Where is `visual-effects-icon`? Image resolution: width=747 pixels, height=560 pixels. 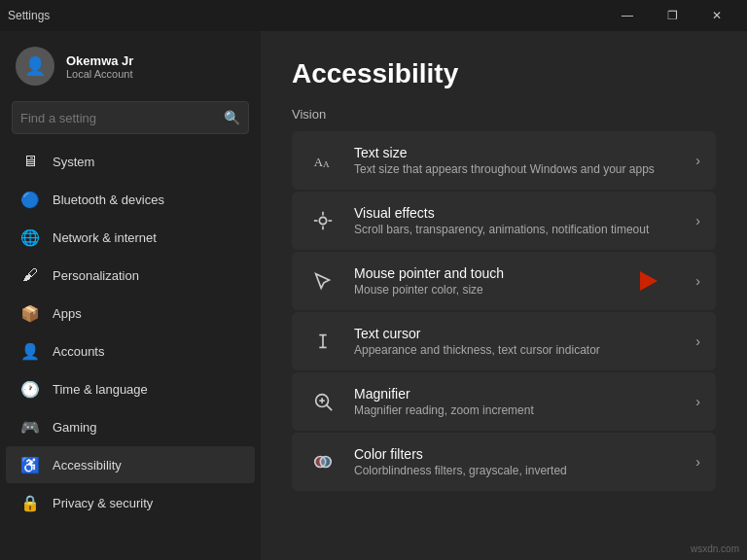
visual-effects-icon is located at coordinates (323, 221).